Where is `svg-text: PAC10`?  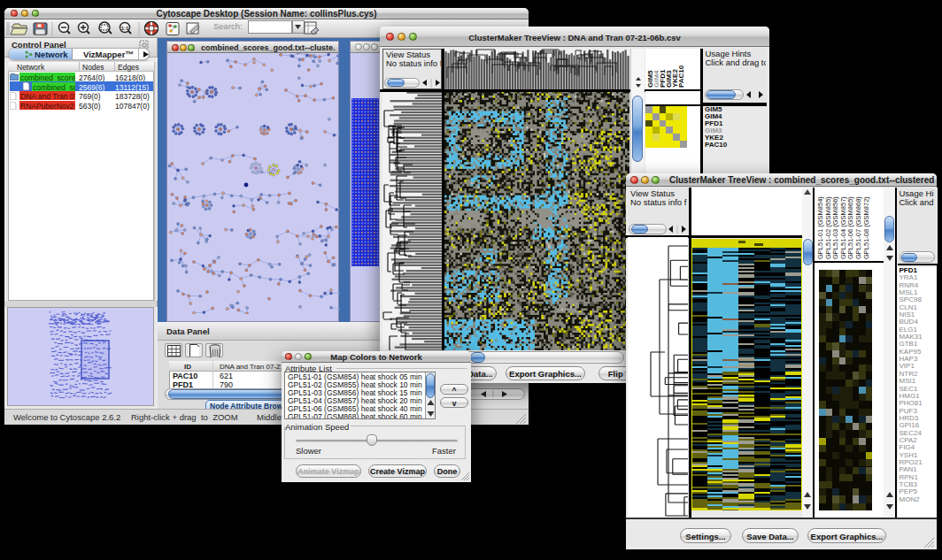 svg-text: PAC10 is located at coordinates (682, 76).